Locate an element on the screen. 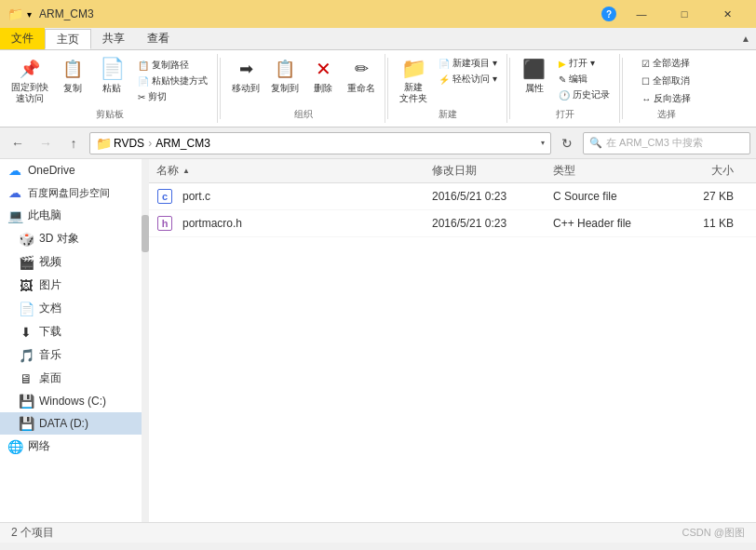 The height and width of the screenshot is (550, 756). breadcrumb-sep: › is located at coordinates (150, 143).